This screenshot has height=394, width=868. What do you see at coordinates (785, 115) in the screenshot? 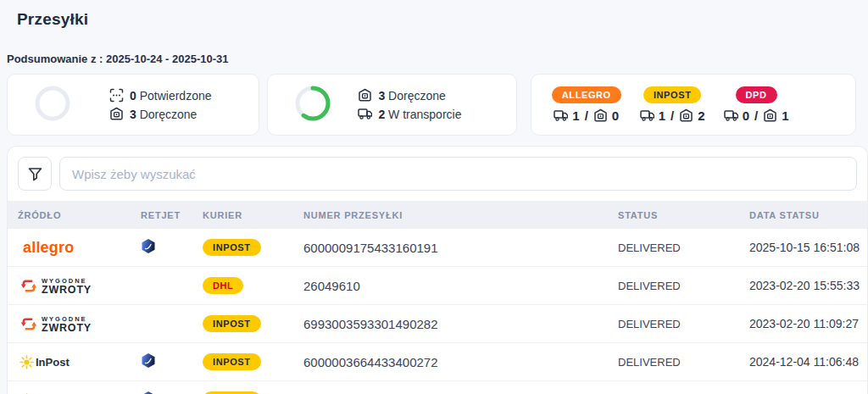
I see `carrier-delivered-count: 1` at bounding box center [785, 115].